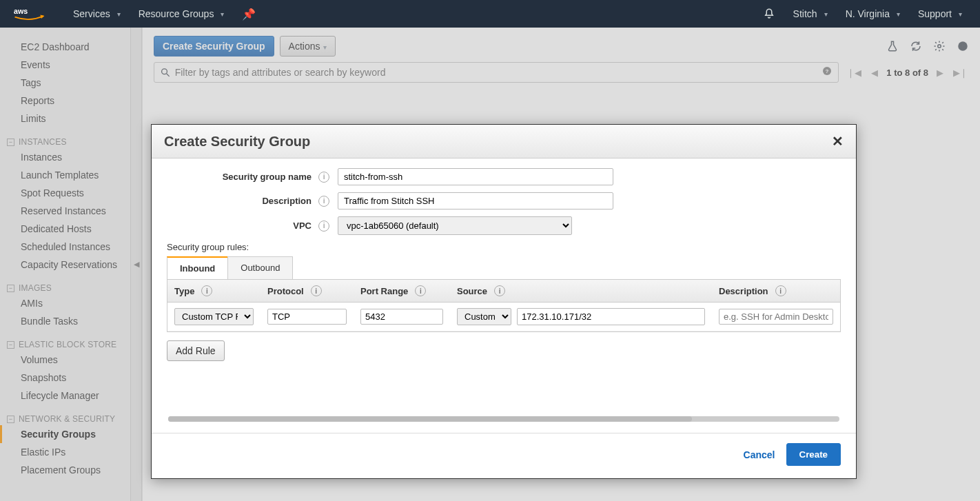 The height and width of the screenshot is (501, 980). What do you see at coordinates (776, 317) in the screenshot?
I see `rule-description-input` at bounding box center [776, 317].